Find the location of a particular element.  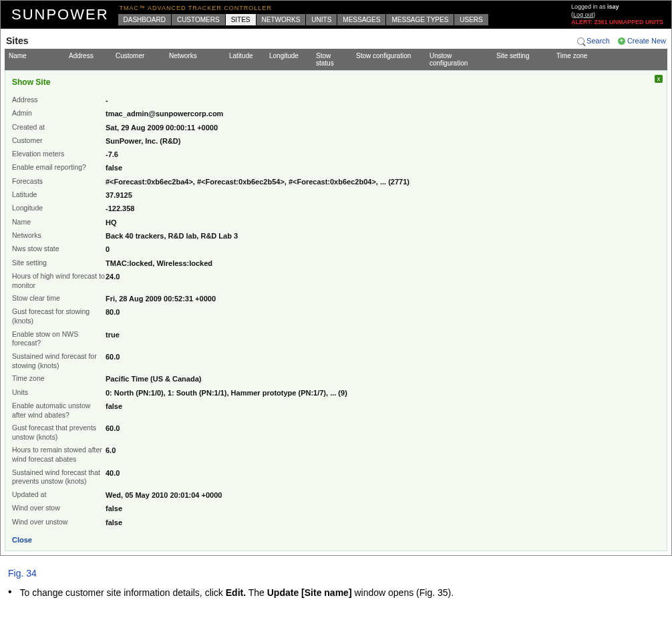

row-latitude: Latitude37.9125 is located at coordinates (336, 195).